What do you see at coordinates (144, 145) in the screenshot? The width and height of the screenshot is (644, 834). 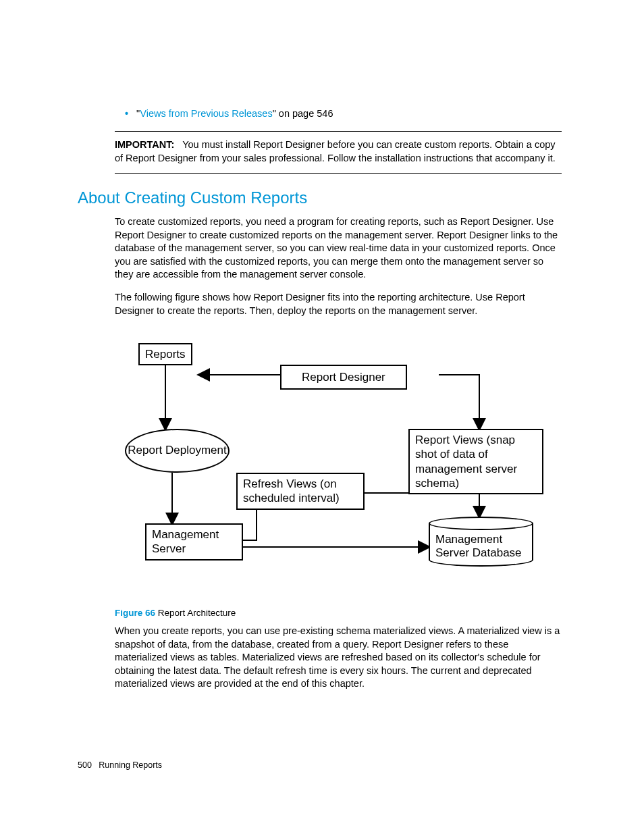 I see `important-label: IMPORTANT:` at bounding box center [144, 145].